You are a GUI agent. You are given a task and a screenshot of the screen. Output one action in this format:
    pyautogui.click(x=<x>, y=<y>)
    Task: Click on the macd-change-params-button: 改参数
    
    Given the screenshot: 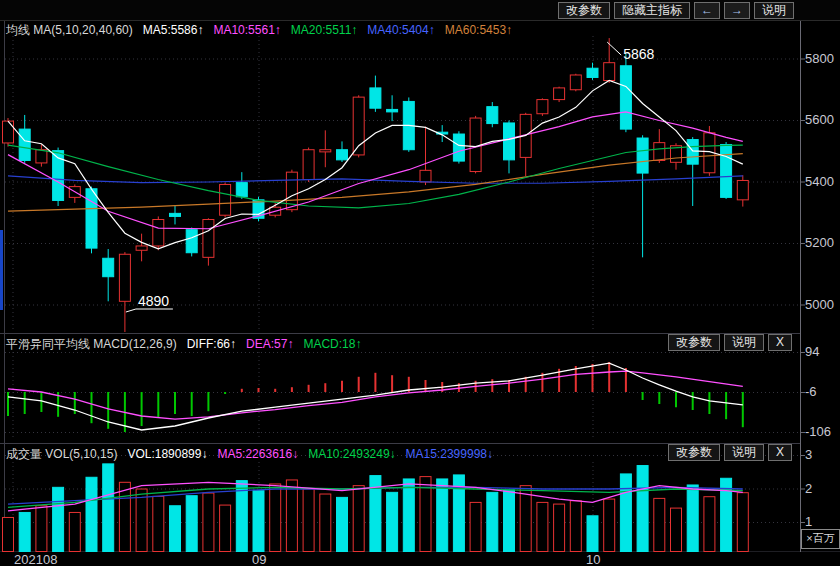 What is the action you would take?
    pyautogui.click(x=694, y=342)
    